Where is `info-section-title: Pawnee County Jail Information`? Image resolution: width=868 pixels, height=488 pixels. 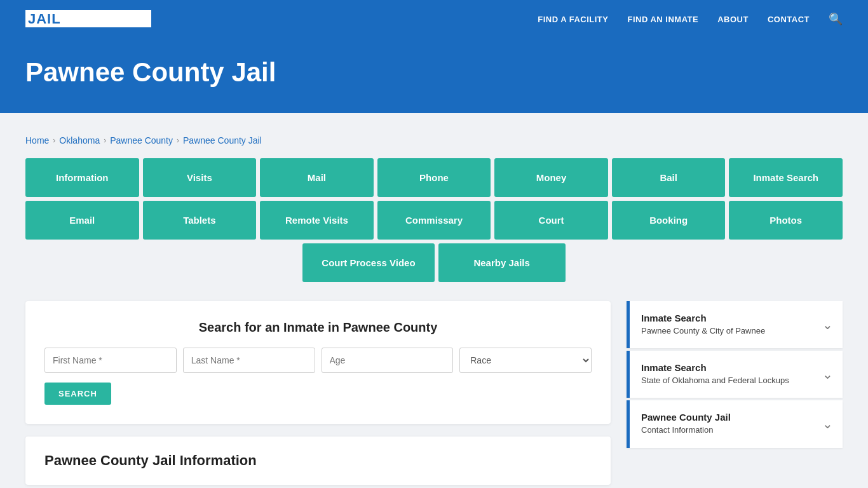
info-section-title: Pawnee County Jail Information is located at coordinates (318, 461).